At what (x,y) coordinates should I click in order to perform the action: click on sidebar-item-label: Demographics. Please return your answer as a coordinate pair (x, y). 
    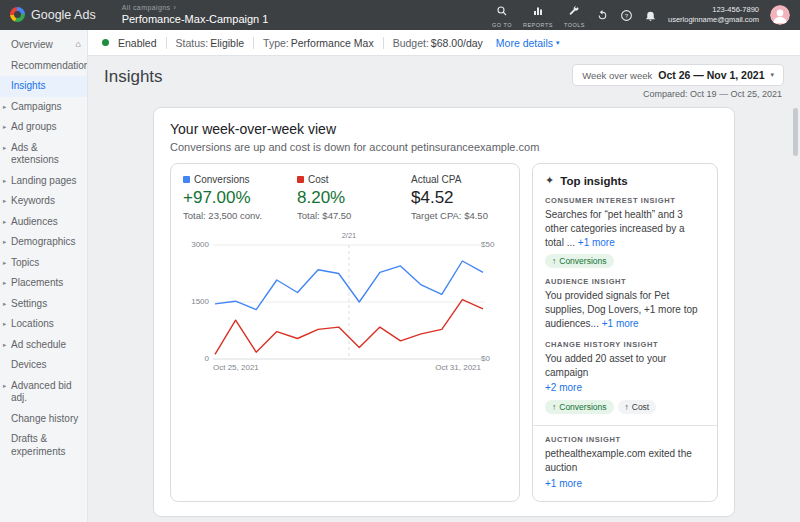
    Looking at the image, I should click on (47, 242).